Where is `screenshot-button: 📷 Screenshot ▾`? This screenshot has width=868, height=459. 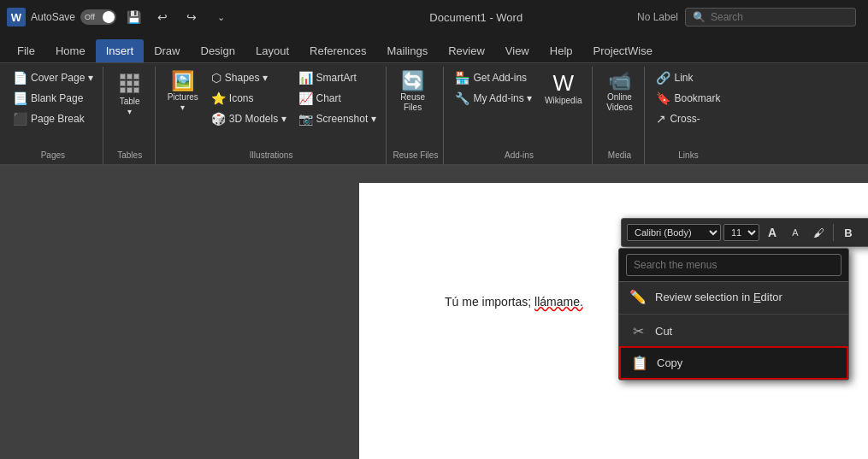
screenshot-button: 📷 Screenshot ▾ is located at coordinates (337, 119).